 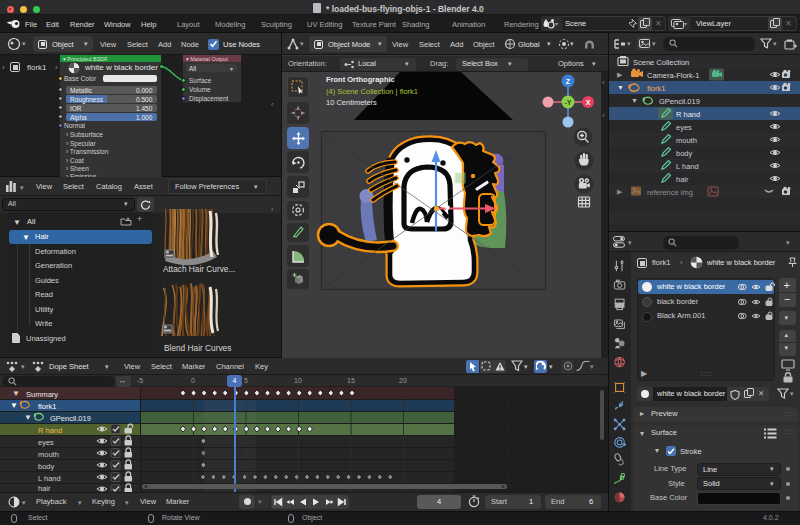 I want to click on svg-text: Z, so click(x=568, y=82).